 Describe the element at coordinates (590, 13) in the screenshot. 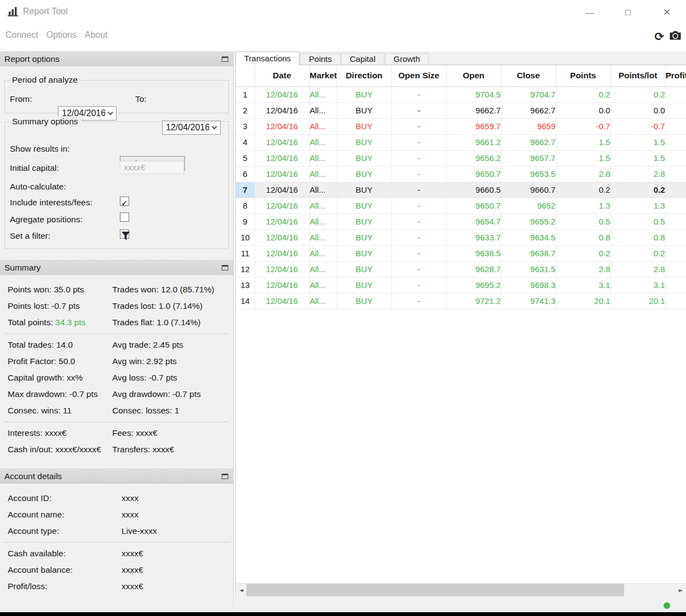

I see `minimize-button: —` at that location.